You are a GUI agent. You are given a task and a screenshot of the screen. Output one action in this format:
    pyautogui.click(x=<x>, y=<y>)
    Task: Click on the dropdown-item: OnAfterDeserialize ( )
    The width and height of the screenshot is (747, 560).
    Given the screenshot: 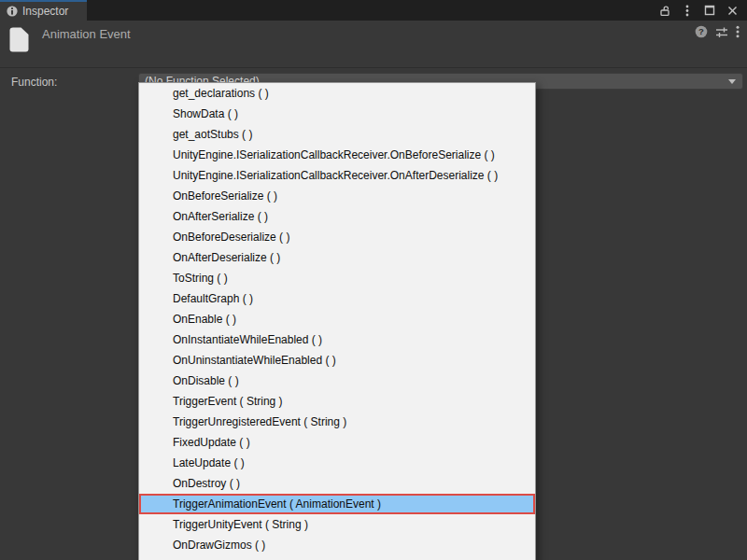 What is the action you would take?
    pyautogui.click(x=337, y=258)
    